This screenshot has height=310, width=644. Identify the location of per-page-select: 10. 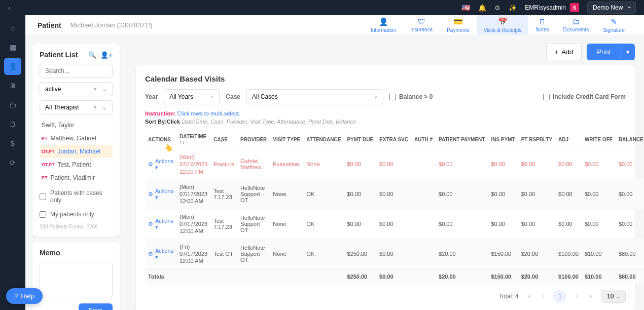
(614, 296).